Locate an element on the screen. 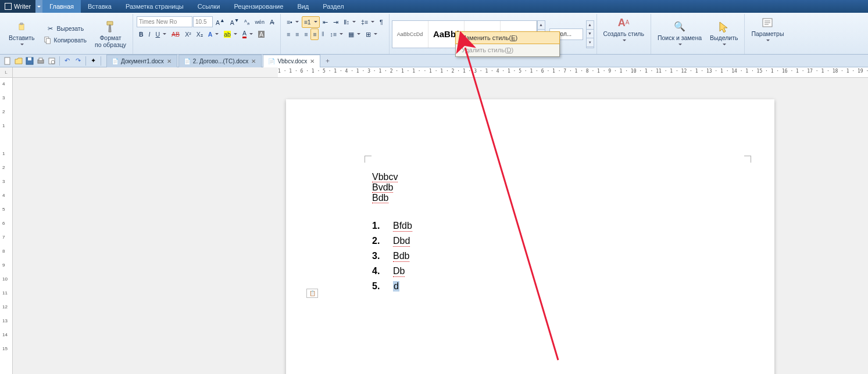  horizontal-ruler: 1 · 1 · 6 · 1 · 5 · 1 · 4 · 1 · 3 · 1 · … is located at coordinates (573, 72).